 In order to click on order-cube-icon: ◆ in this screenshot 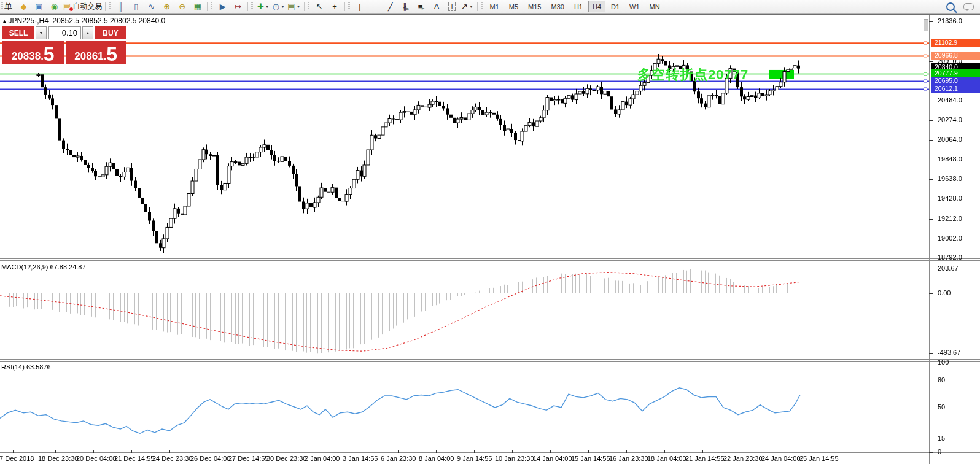, I will do `click(23, 6)`.